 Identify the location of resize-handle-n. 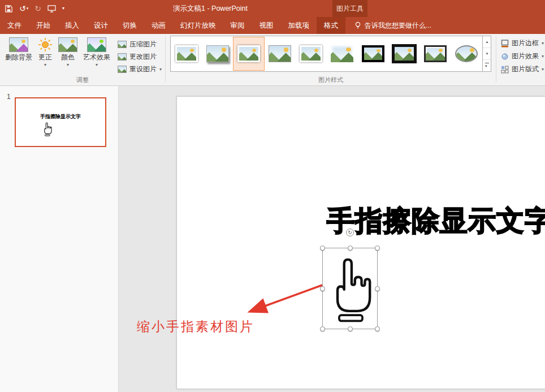
(351, 248).